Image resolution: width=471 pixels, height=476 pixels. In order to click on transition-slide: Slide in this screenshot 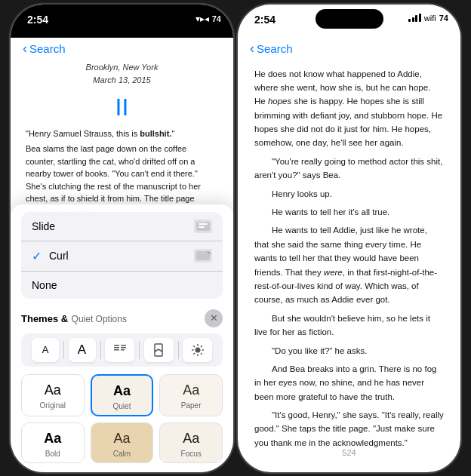, I will do `click(122, 226)`.